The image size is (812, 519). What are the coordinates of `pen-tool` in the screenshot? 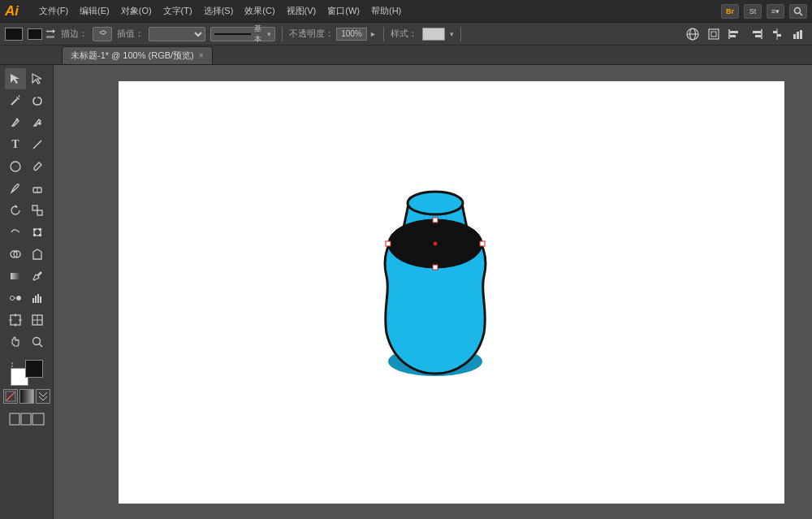 It's located at (15, 123).